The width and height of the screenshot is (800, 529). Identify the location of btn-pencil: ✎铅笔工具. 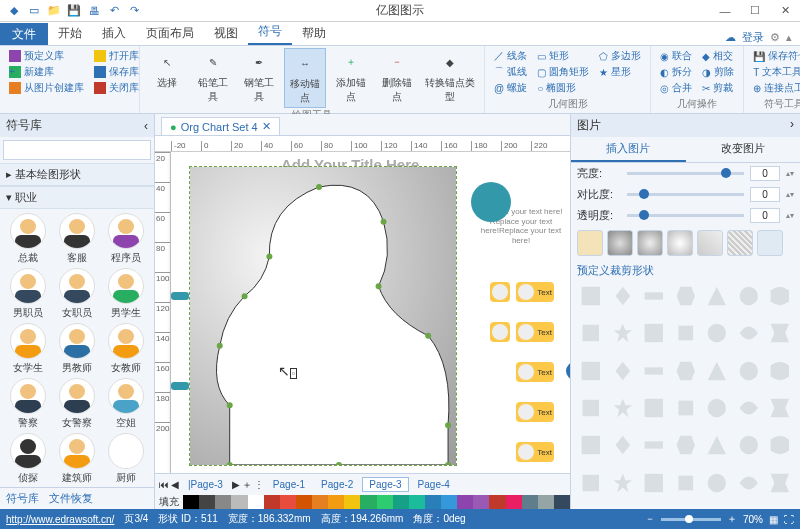
(213, 77).